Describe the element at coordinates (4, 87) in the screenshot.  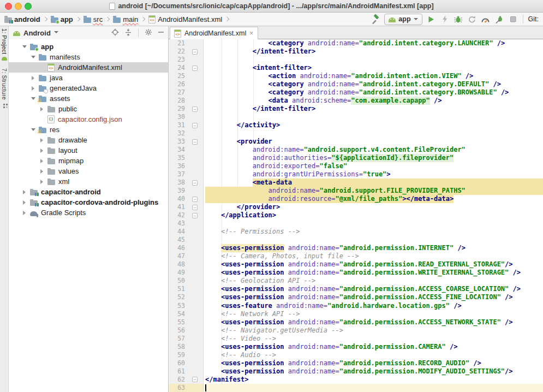
I see `tool-button-structure: 7: Structure` at that location.